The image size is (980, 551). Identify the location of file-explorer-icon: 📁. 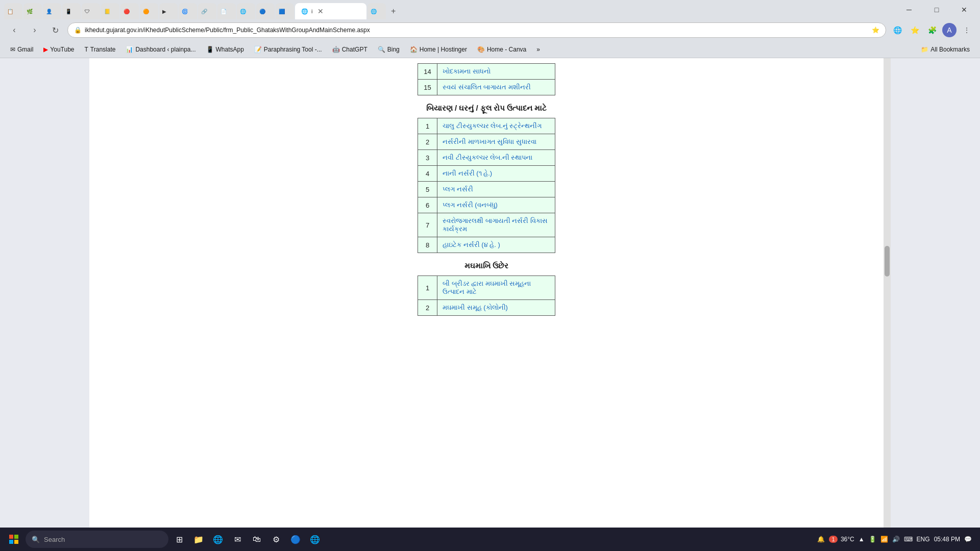
(199, 539).